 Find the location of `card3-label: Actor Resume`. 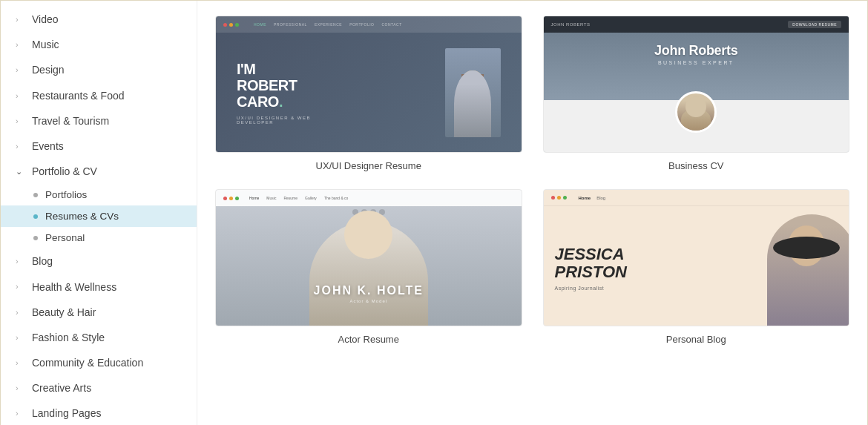

card3-label: Actor Resume is located at coordinates (369, 340).